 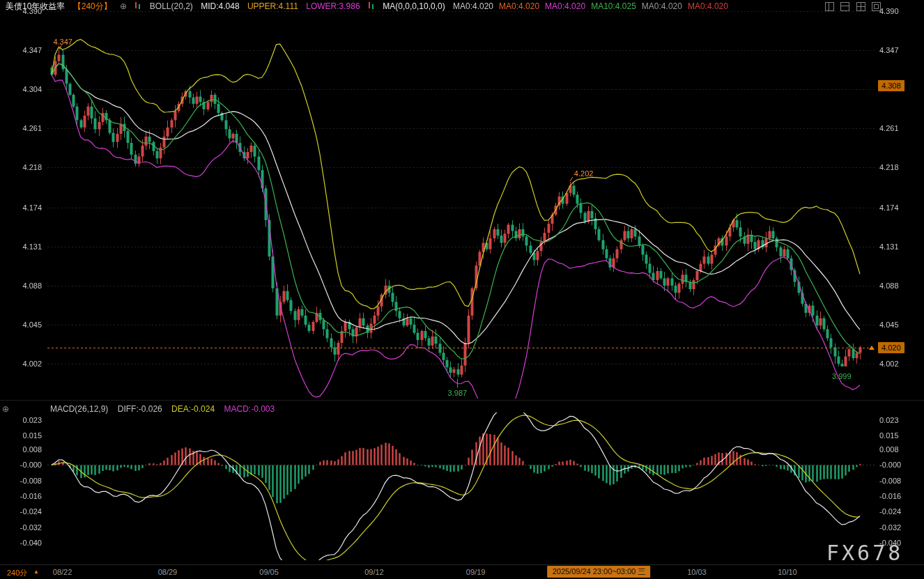 What do you see at coordinates (63, 572) in the screenshot?
I see `x-axis-label: 08/22` at bounding box center [63, 572].